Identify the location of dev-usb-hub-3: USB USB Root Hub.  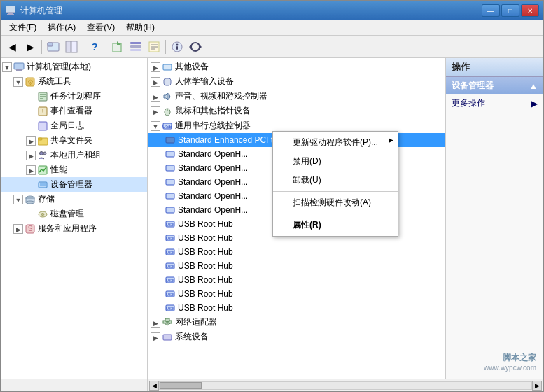
(297, 252).